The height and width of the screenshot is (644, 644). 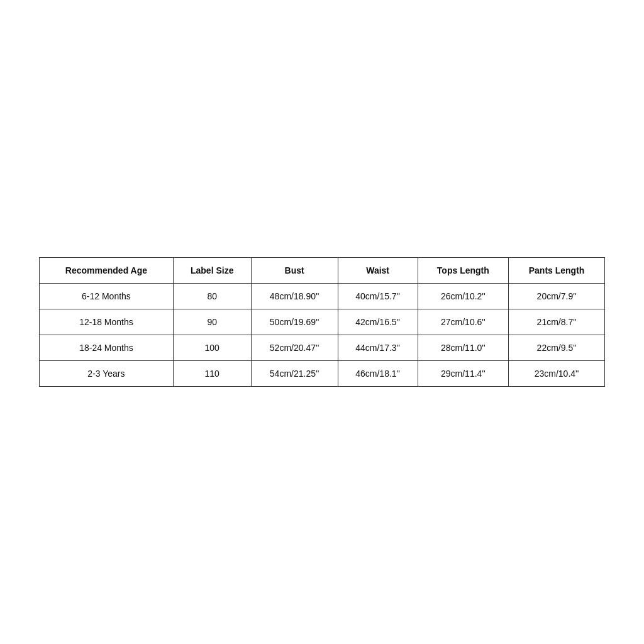 I want to click on header-waist: Waist, so click(x=377, y=270).